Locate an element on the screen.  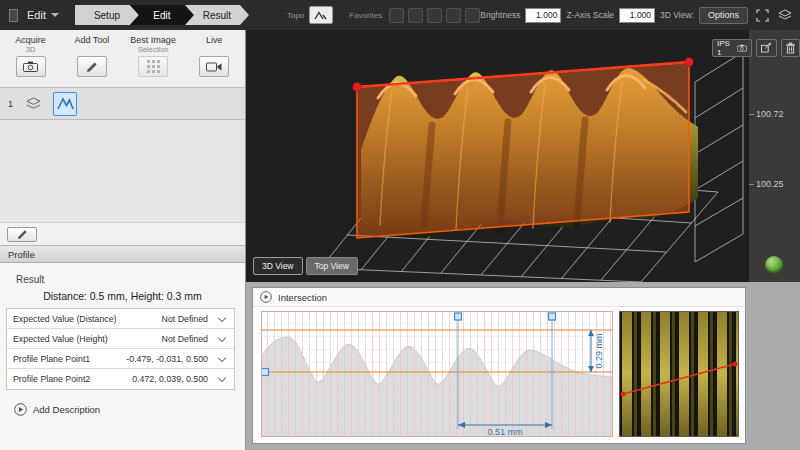
acquire-toolbar: Acquire 3D Add Tool Best Image Selection is located at coordinates (122, 59).